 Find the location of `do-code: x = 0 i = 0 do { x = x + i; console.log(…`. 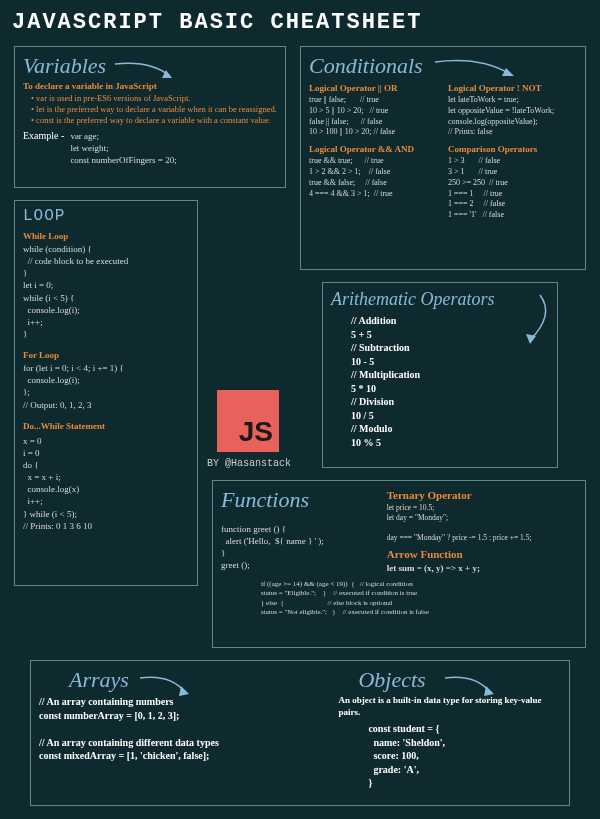

do-code: x = 0 i = 0 do { x = x + i; console.log(… is located at coordinates (106, 484).